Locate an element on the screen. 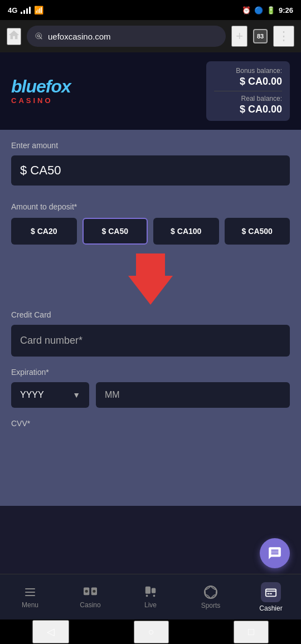 The image size is (301, 644). year-placeholder: YYYY is located at coordinates (32, 395).